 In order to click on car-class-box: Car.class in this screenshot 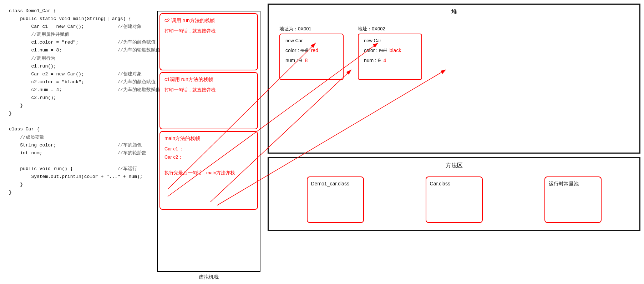, I will do `click(454, 200)`.